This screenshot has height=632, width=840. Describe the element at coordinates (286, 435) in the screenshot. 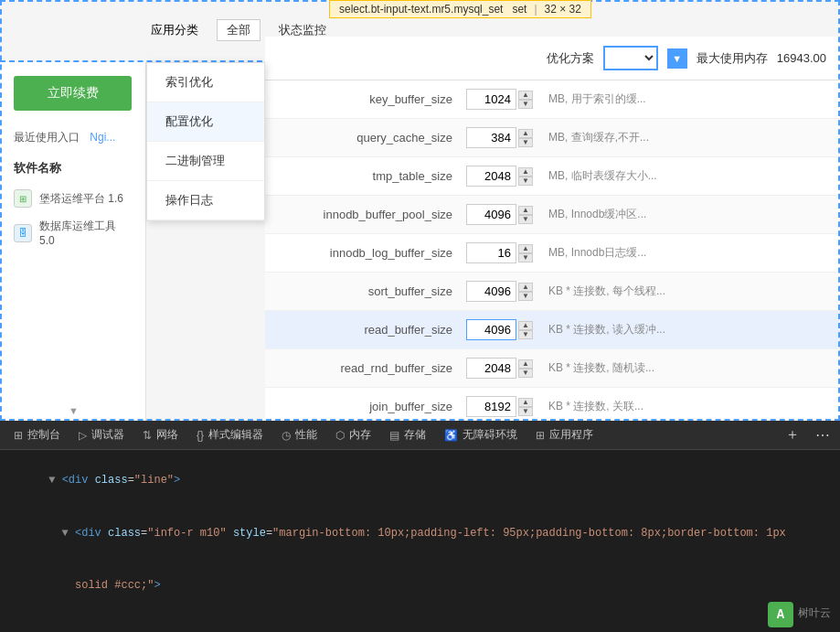

I see `perf-icon: ◷` at that location.